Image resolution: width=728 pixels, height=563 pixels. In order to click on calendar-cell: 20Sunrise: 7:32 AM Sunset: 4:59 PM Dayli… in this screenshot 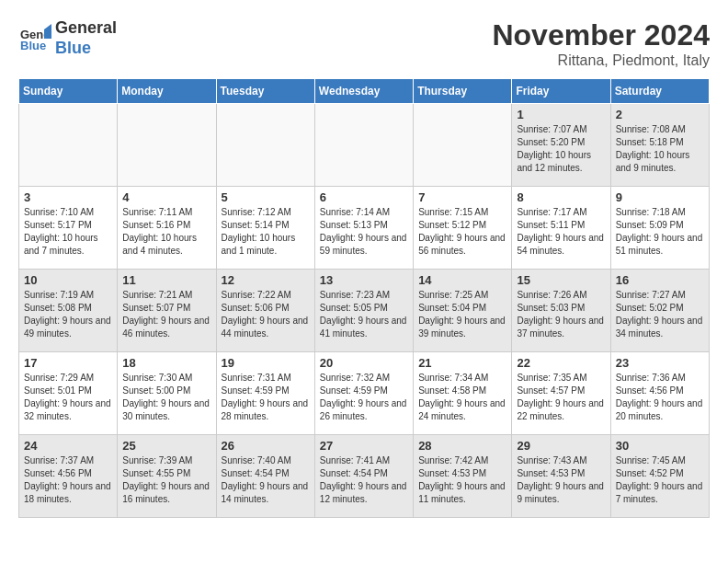, I will do `click(364, 394)`.